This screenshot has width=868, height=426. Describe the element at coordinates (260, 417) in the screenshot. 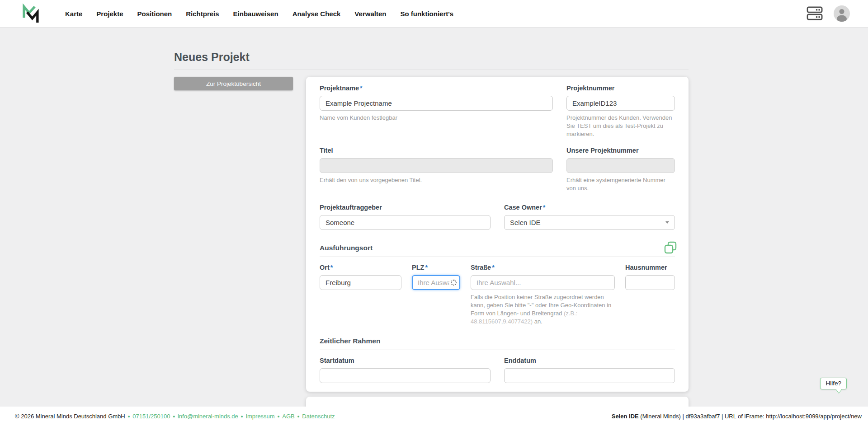

I see `footer-link-impressum: Impressum` at that location.